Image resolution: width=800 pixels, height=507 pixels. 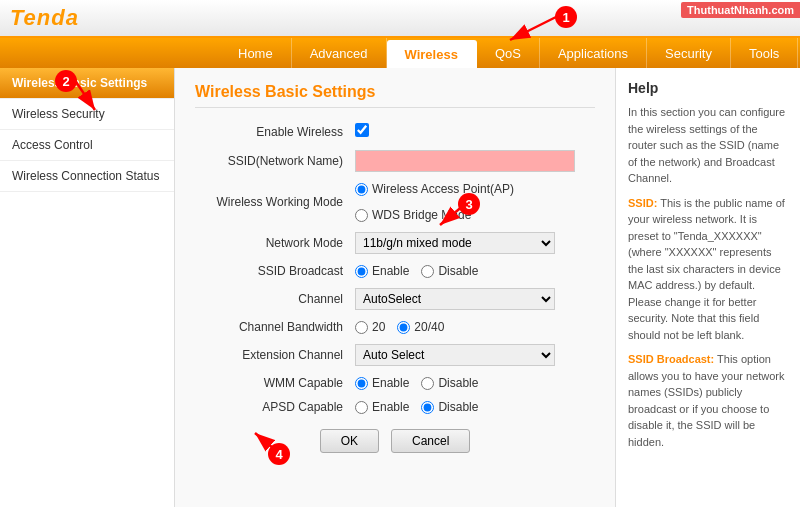 I want to click on mode-wds-label: WDS Bridge Mode, so click(x=422, y=215).